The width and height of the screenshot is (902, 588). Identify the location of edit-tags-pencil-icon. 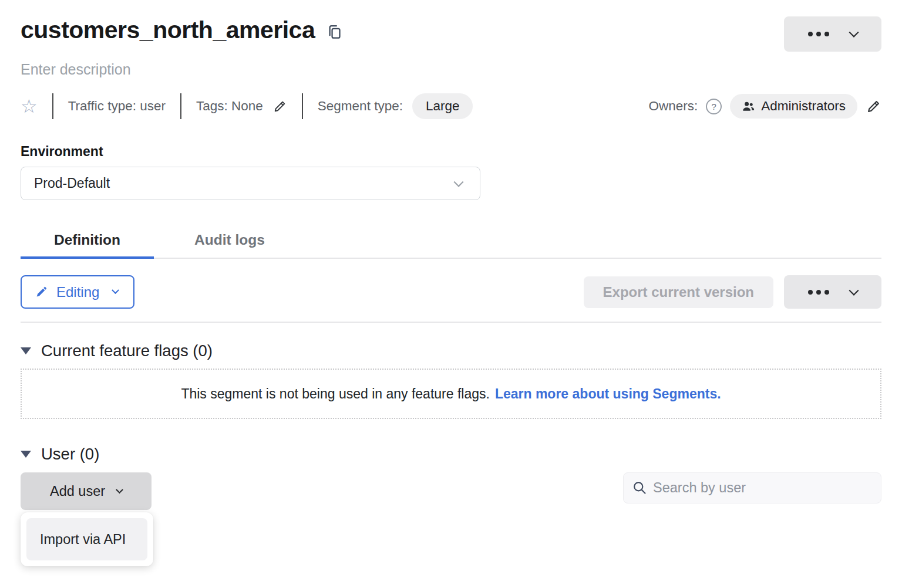
(280, 107).